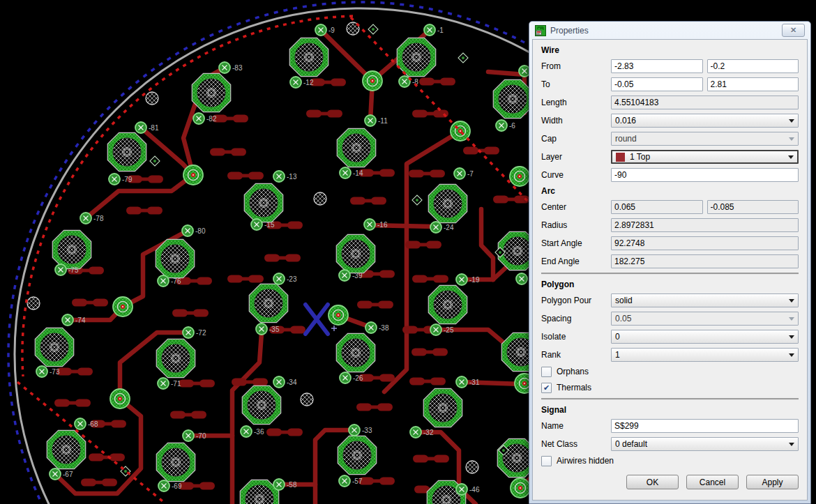 This screenshot has height=504, width=816. Describe the element at coordinates (713, 482) in the screenshot. I see `cancel-button: Cancel` at that location.